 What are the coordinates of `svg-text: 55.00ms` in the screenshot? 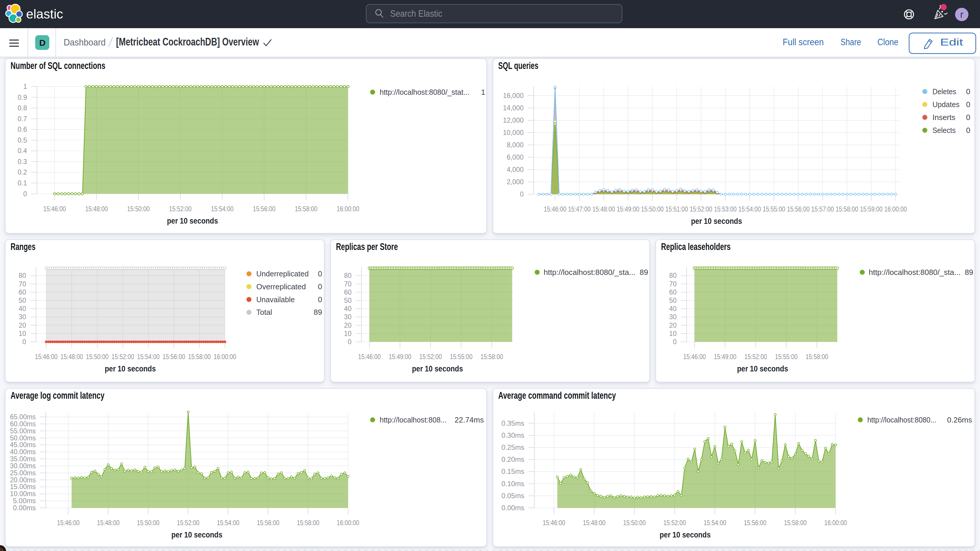 It's located at (23, 431).